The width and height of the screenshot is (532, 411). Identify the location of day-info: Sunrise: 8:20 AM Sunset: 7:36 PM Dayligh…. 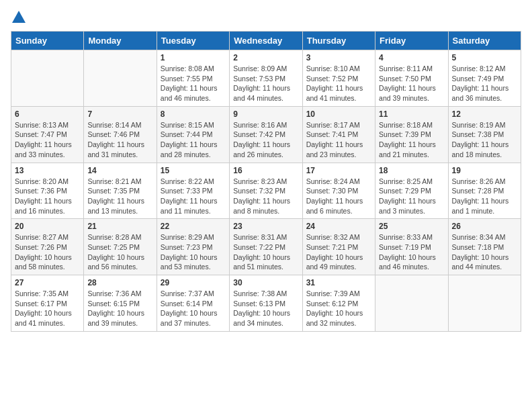
(47, 196).